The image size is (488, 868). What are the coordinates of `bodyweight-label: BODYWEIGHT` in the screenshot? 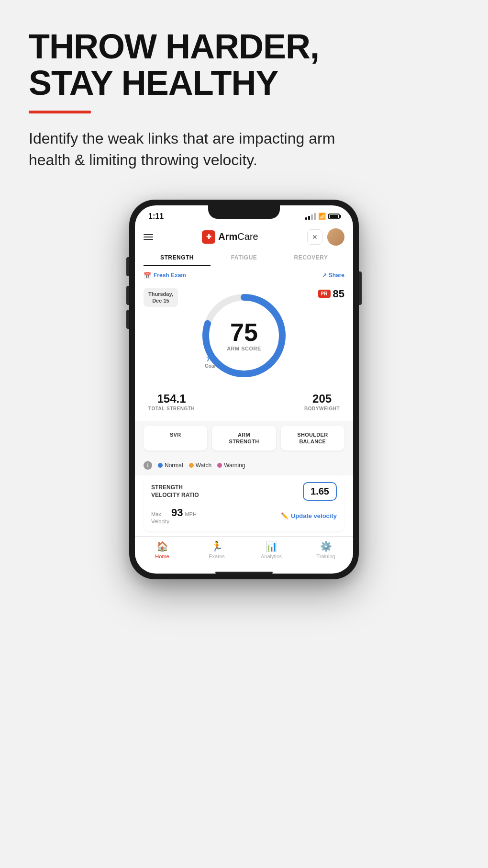 It's located at (322, 409).